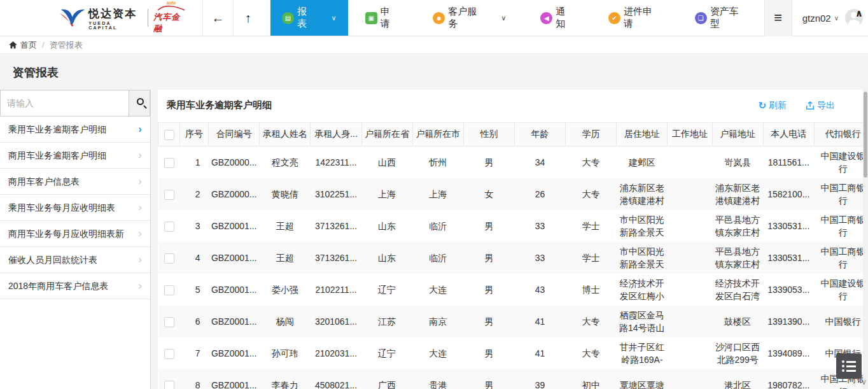 This screenshot has height=389, width=868. I want to click on table-cell: 临沂, so click(438, 226).